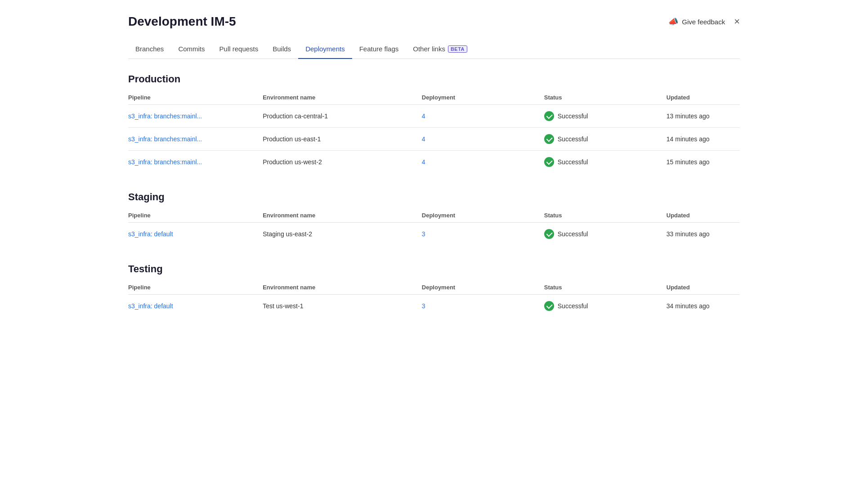 The image size is (868, 504). I want to click on col-header-pipeline: Pipeline, so click(195, 98).